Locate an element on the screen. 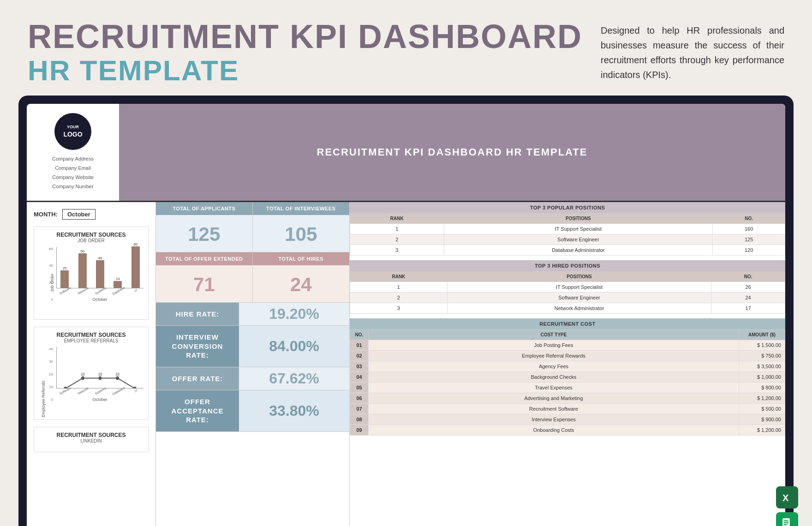 The height and width of the screenshot is (526, 812). chart2-title: RECRUITMENT SOURCES is located at coordinates (91, 335).